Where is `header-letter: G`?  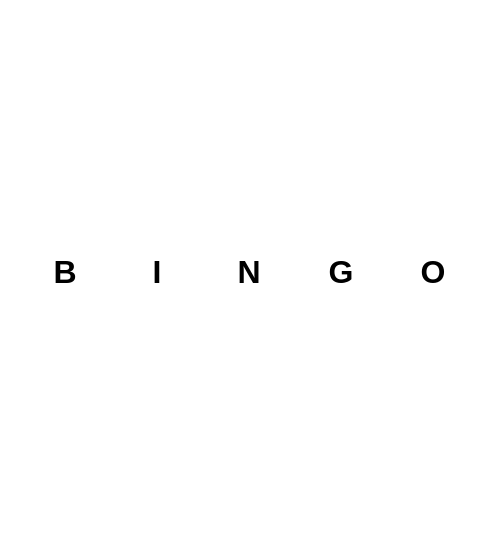 header-letter: G is located at coordinates (342, 272).